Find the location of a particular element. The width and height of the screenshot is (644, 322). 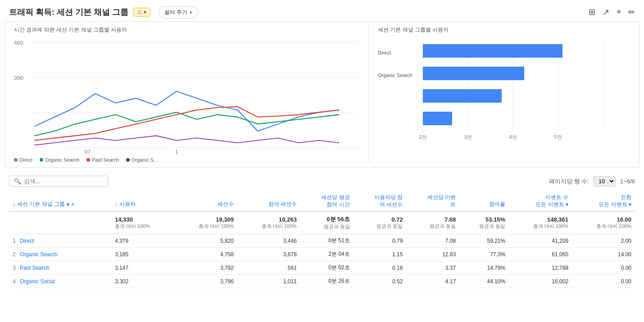

cell-avg-engagement: 0분 51초 is located at coordinates (327, 241).